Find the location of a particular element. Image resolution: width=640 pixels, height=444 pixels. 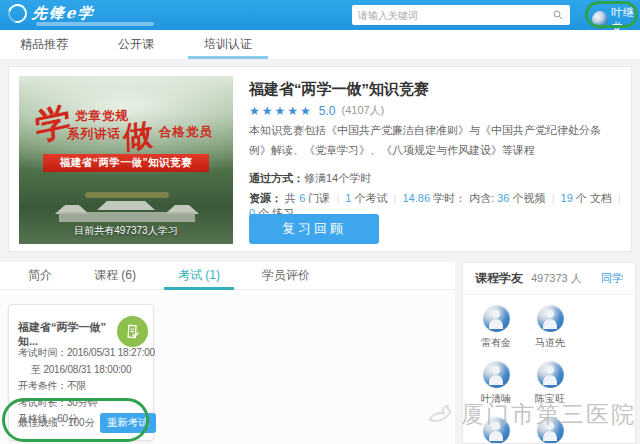

pass-requirement-row: 通过方式：修满14个学时 is located at coordinates (310, 178).